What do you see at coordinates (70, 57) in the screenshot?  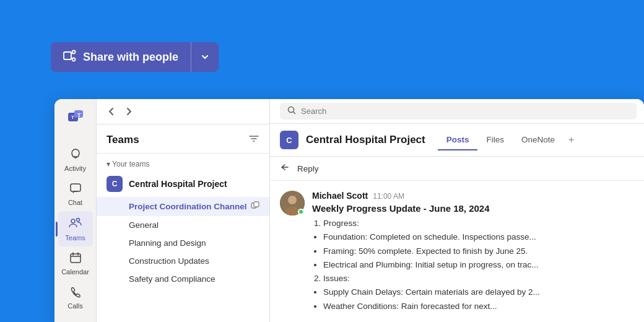 I see `share-icon` at bounding box center [70, 57].